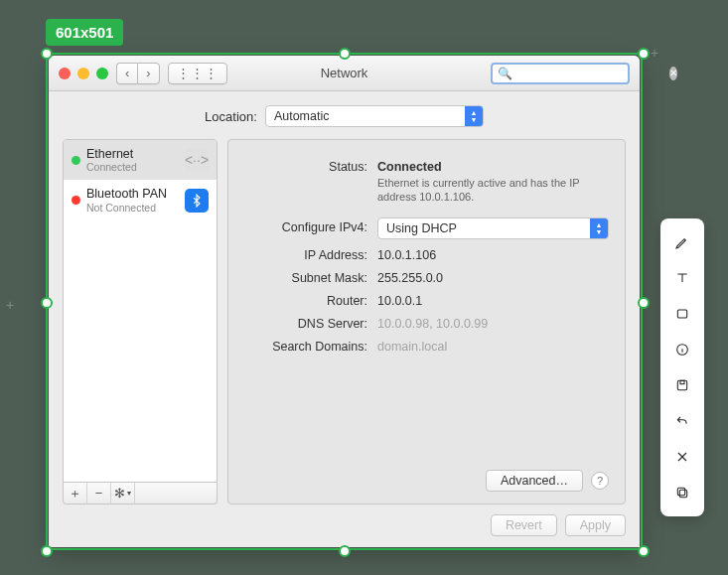 This screenshot has width=728, height=575. Describe the element at coordinates (140, 322) in the screenshot. I see `interface-sidebar: Ethernet Connected <··> Bluetooth PAN No…` at that location.